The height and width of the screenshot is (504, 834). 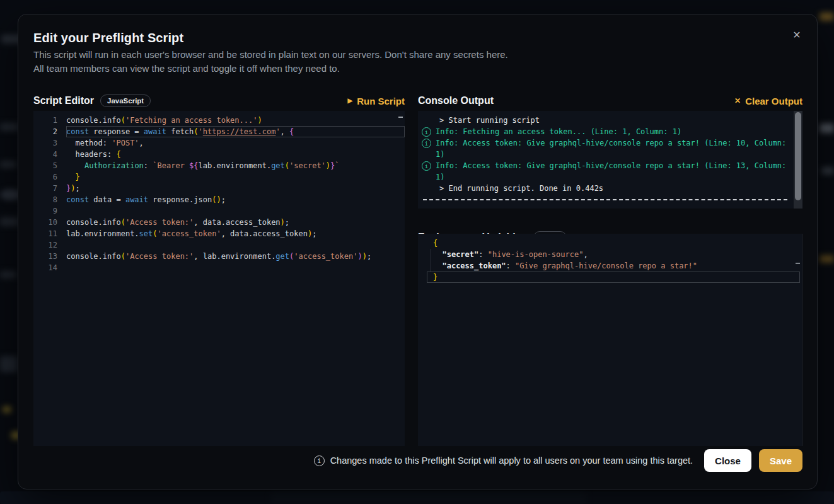 What do you see at coordinates (610, 158) in the screenshot?
I see `console-lines: > Start running scriptiInfo: Fetching an…` at bounding box center [610, 158].